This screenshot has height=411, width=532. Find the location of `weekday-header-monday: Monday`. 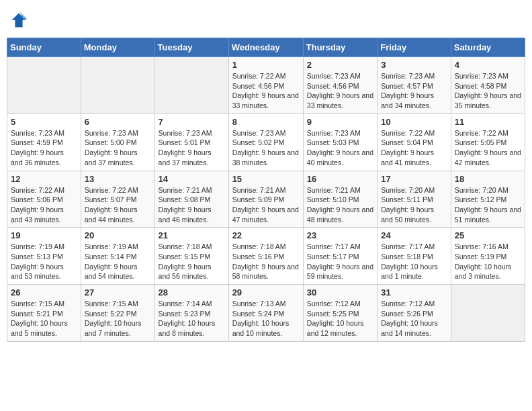

weekday-header-monday: Monday is located at coordinates (118, 48).